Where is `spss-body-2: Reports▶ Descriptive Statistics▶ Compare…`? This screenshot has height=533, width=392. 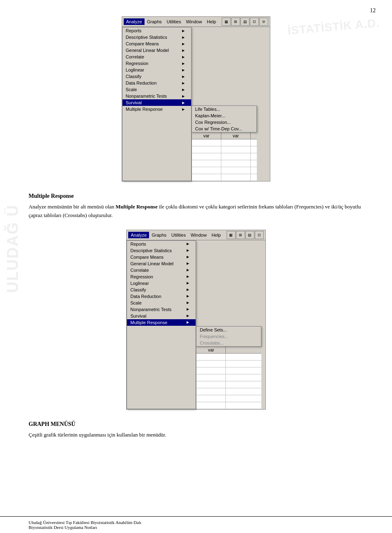 spss-body-2: Reports▶ Descriptive Statistics▶ Compare… is located at coordinates (196, 325).